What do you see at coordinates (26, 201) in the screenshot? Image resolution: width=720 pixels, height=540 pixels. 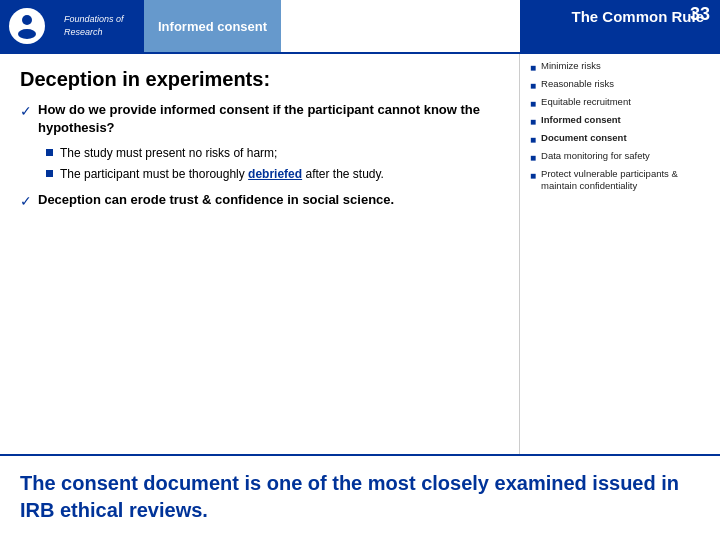 I see `checkmark-2: ✓` at bounding box center [26, 201].